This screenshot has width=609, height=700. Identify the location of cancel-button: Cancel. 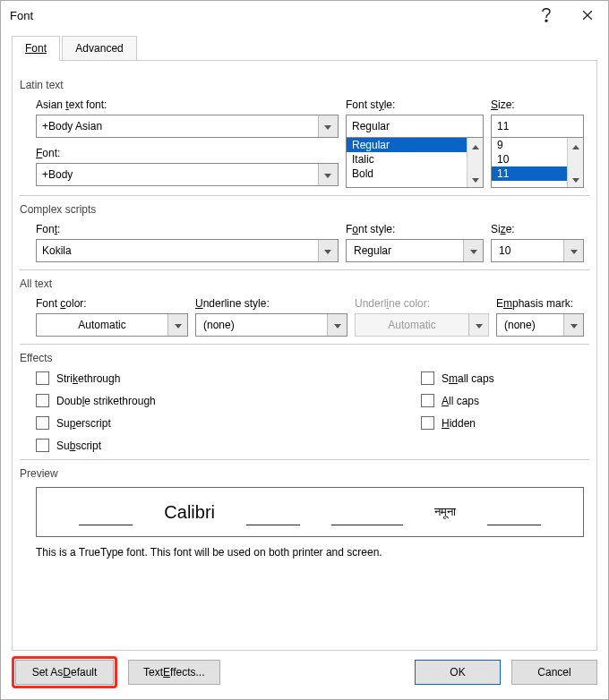
(554, 672).